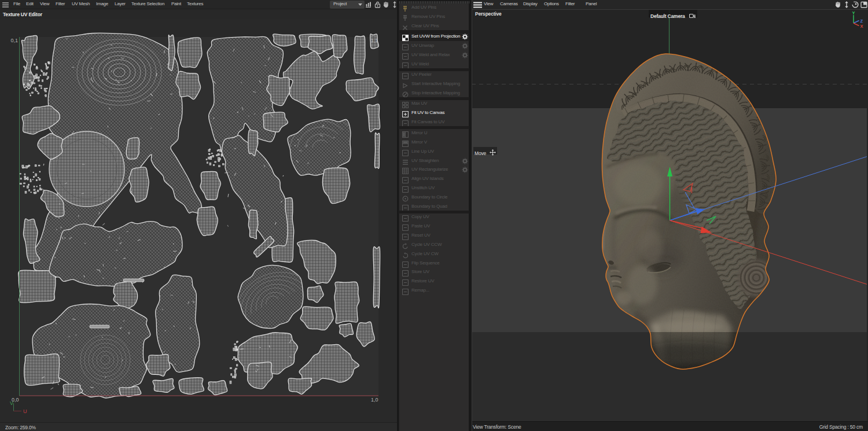 The image size is (868, 431). Describe the element at coordinates (14, 40) in the screenshot. I see `svg-text: 0,1` at that location.